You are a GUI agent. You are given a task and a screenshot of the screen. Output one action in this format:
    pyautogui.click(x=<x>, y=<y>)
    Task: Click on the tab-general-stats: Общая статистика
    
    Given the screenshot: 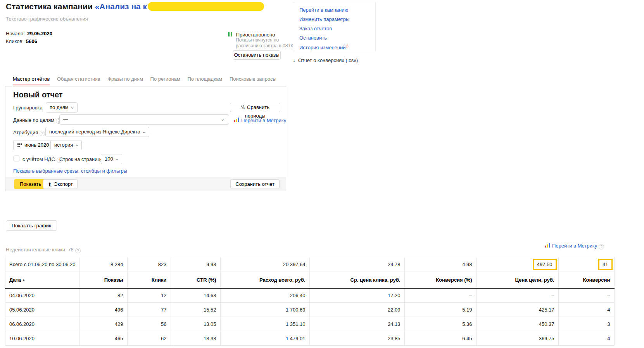 What is the action you would take?
    pyautogui.click(x=79, y=80)
    